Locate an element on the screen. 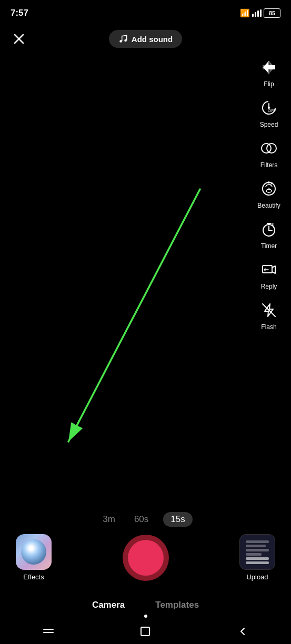  top-controls: Add sound is located at coordinates (145, 39).